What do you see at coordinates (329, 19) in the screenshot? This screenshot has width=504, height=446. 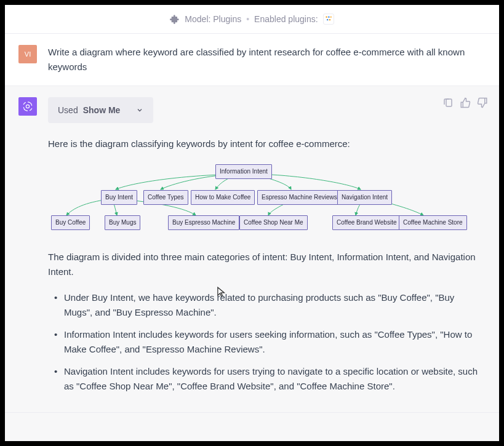 I see `plugin-showme-icon` at bounding box center [329, 19].